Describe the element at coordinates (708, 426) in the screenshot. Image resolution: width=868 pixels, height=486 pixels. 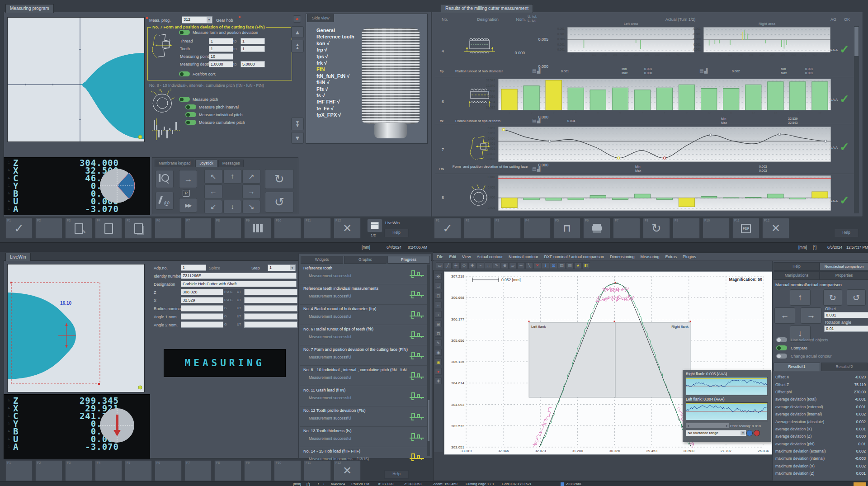
I see `overlay-scrollbar: ◄►` at that location.